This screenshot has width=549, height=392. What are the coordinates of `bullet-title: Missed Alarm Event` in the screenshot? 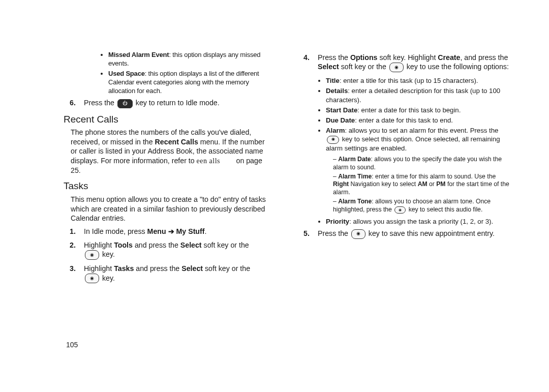 It's located at (138, 55).